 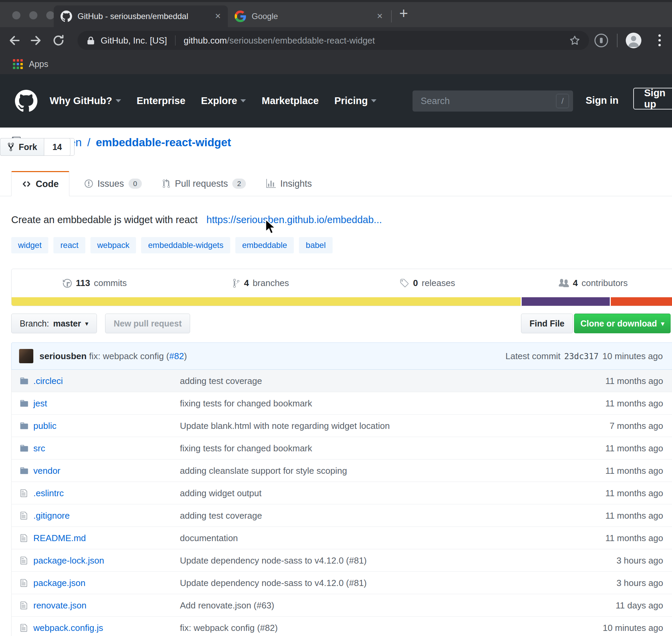 I want to click on stat-branches: 4branches, so click(x=261, y=283).